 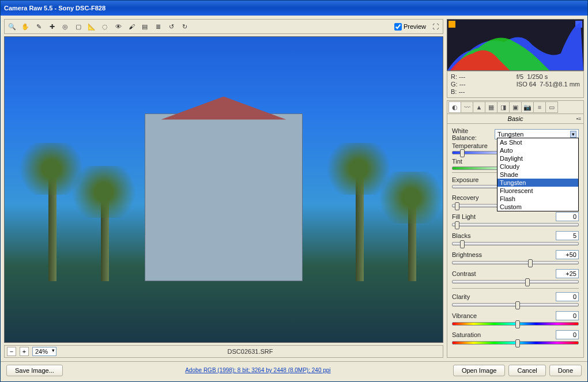 I want to click on fill-slider, so click(x=515, y=225).